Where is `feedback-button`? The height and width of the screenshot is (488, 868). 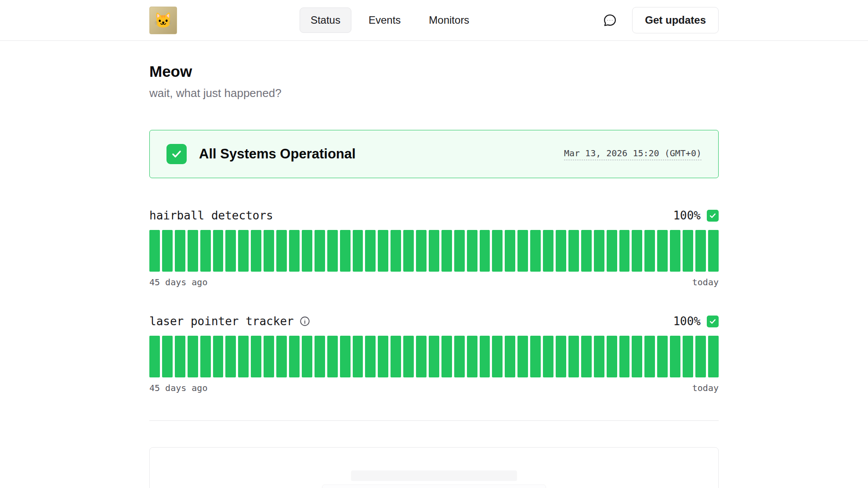
feedback-button is located at coordinates (610, 20).